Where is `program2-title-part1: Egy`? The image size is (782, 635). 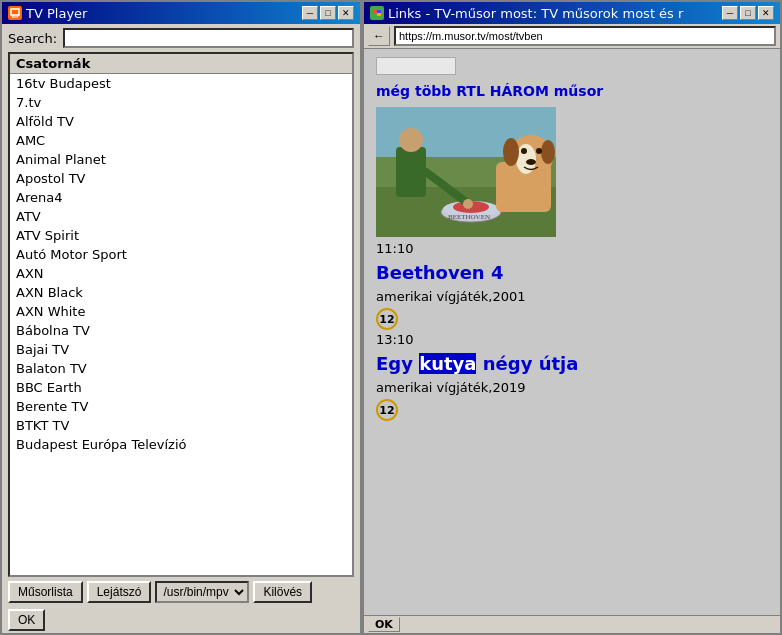
program2-title-part1: Egy is located at coordinates (398, 364).